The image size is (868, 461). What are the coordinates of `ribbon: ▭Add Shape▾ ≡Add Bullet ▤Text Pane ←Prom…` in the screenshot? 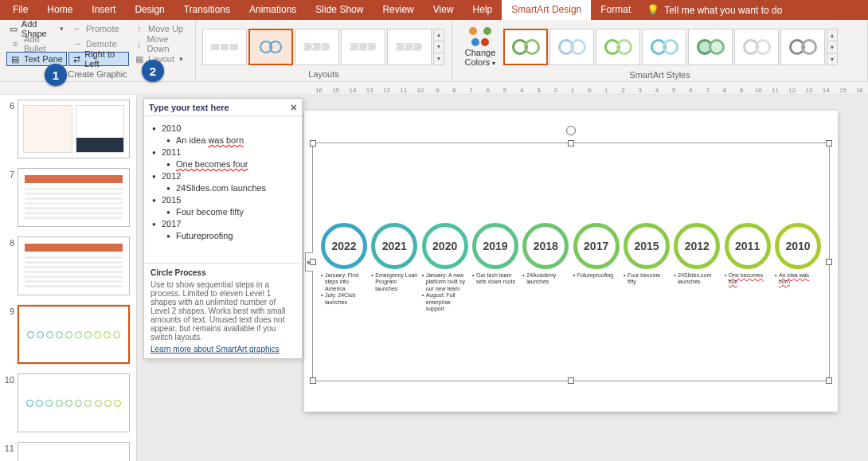 It's located at (434, 51).